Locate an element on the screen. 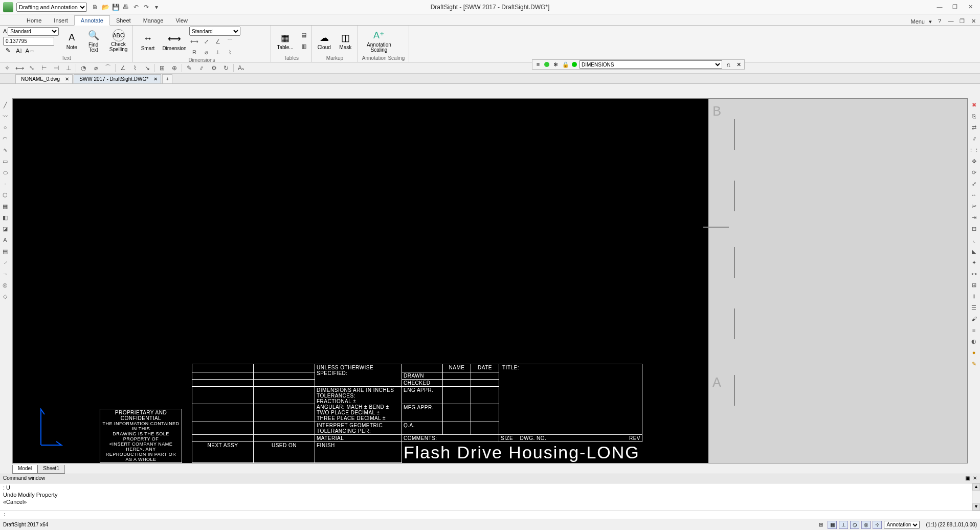 This screenshot has height=530, width=980. menu-chevron-icon: ▾ is located at coordinates (930, 21).